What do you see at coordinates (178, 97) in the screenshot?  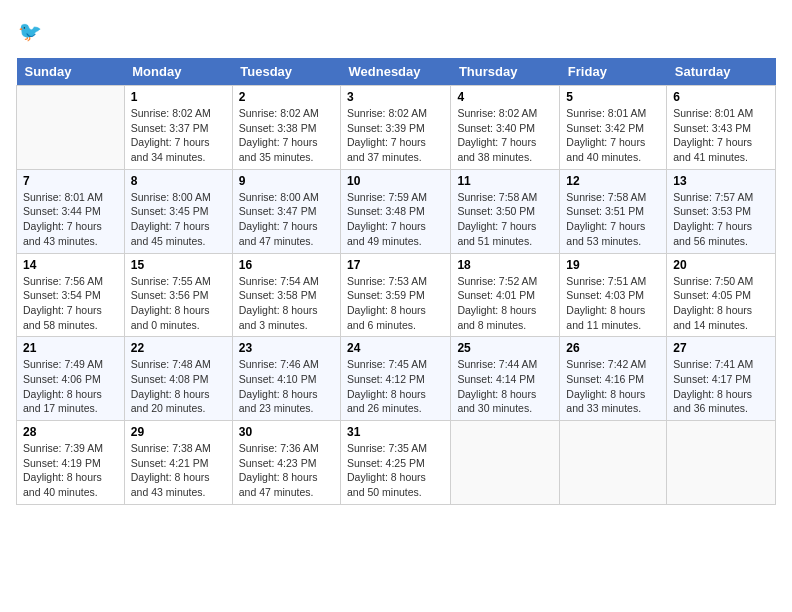 I see `day-number: 1` at bounding box center [178, 97].